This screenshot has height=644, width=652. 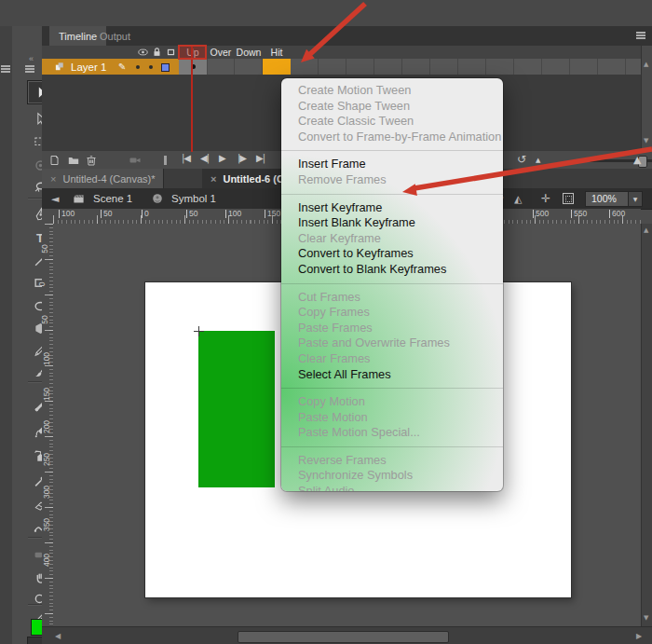 I want to click on show-hide-layers-icon, so click(x=143, y=52).